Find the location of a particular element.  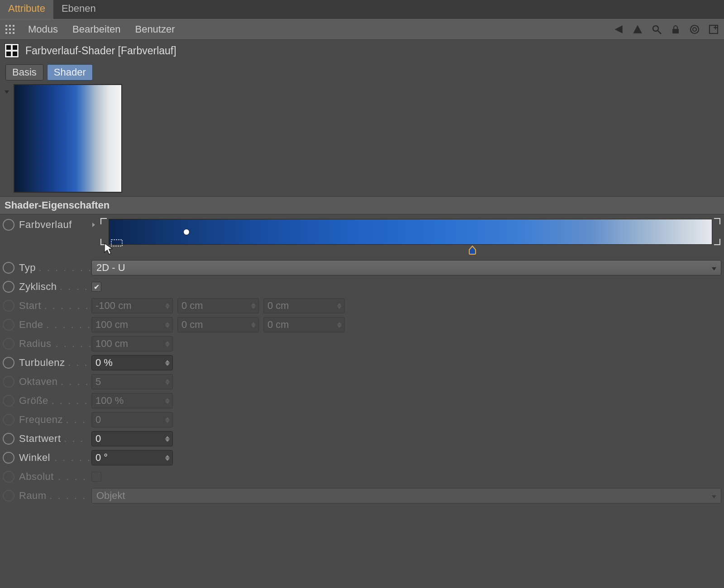

menu-bearbeiten: Bearbeiten is located at coordinates (96, 29).